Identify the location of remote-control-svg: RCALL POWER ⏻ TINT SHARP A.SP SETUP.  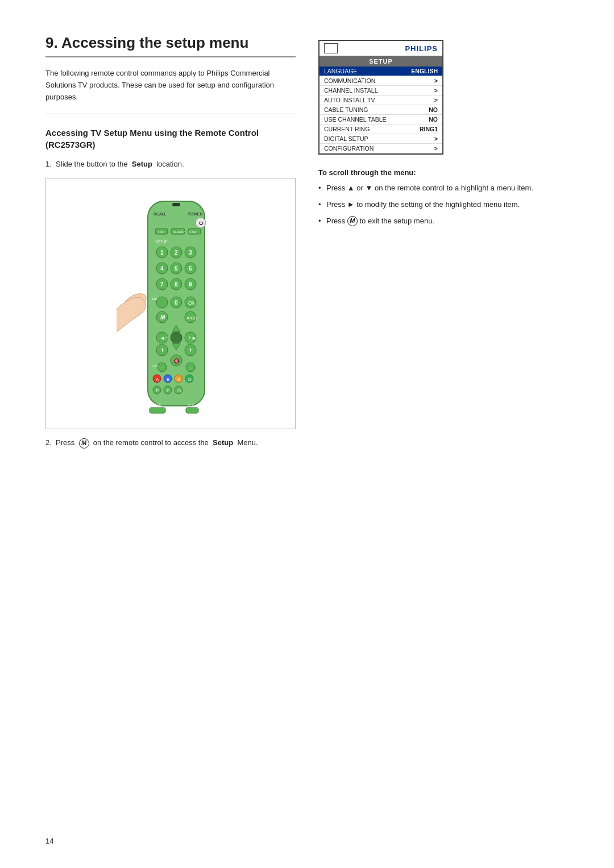
(171, 304).